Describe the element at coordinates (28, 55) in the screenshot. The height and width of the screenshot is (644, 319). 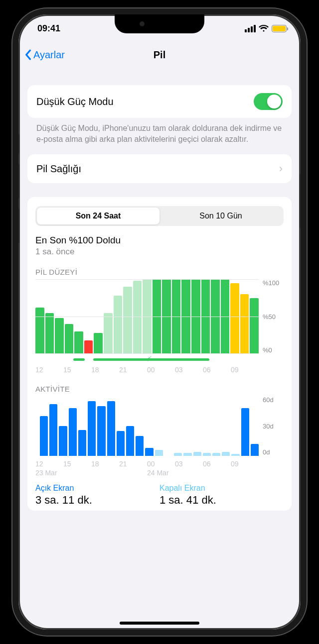
I see `chevron-left-icon` at that location.